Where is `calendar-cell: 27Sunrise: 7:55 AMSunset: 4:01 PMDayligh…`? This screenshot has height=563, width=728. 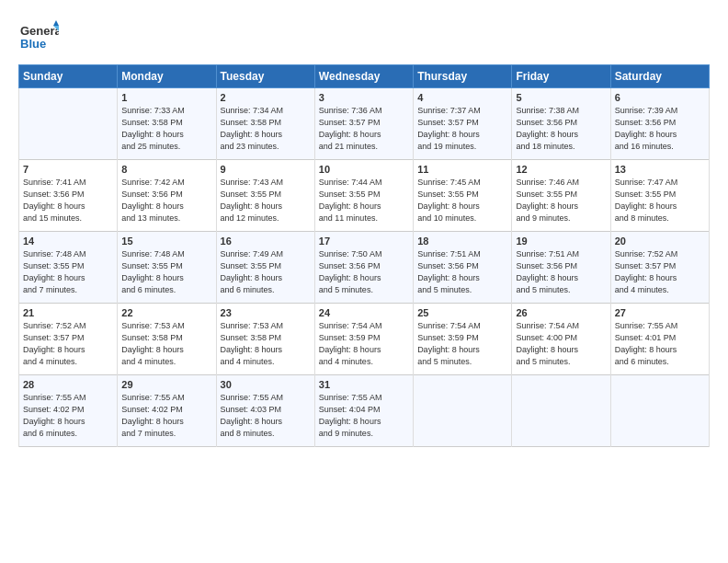 calendar-cell: 27Sunrise: 7:55 AMSunset: 4:01 PMDayligh… is located at coordinates (660, 339).